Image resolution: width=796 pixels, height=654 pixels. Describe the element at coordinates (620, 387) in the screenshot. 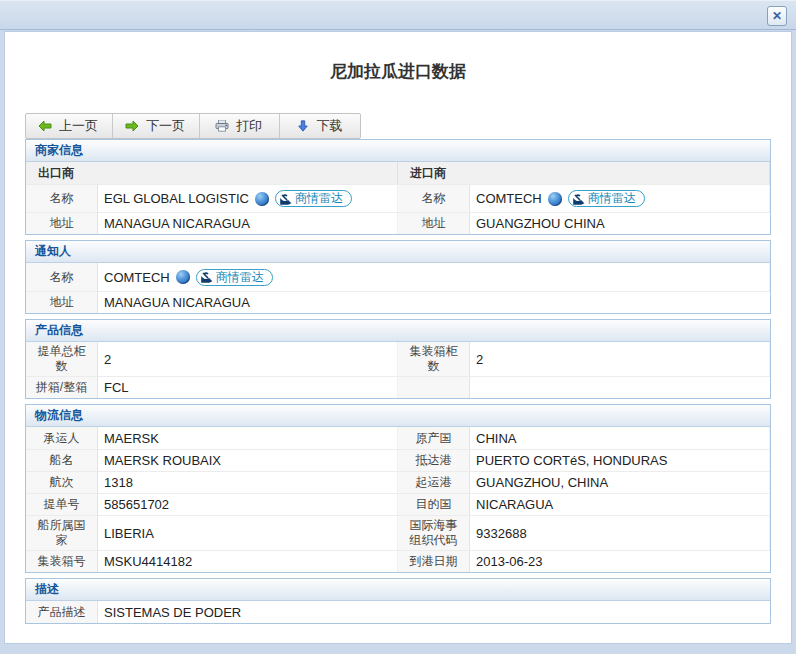

I see `field-value` at that location.